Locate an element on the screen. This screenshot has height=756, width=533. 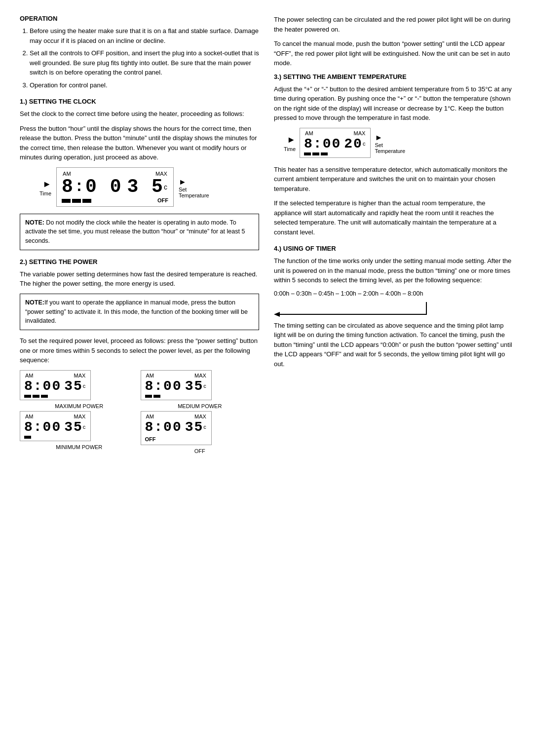
lcd-med-indicators is located at coordinates (176, 396).